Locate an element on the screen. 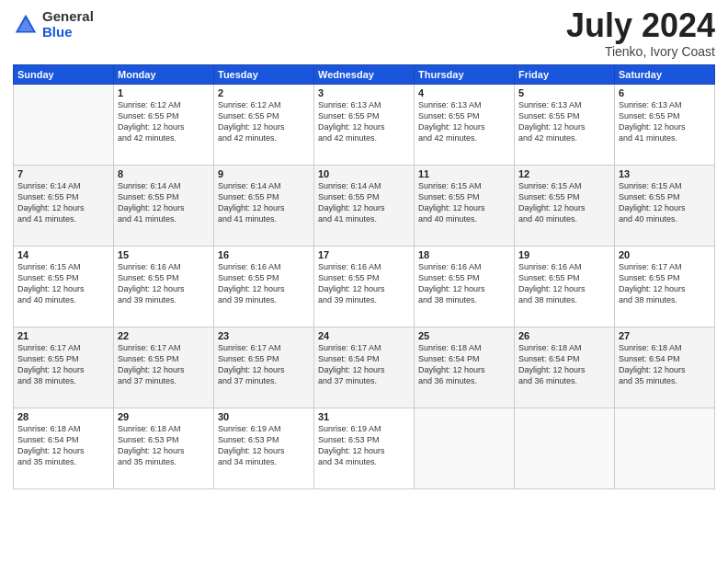  day-number: 29 is located at coordinates (164, 417).